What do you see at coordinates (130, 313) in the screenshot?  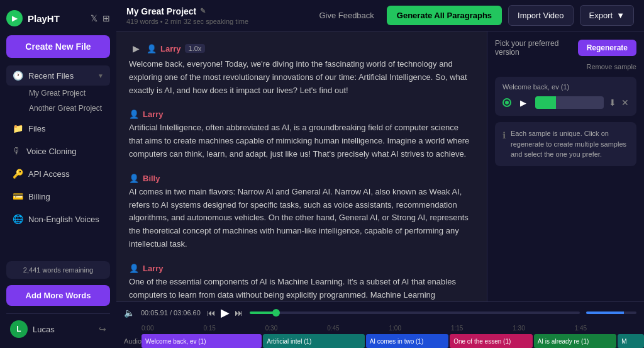 I see `volume-icon: 🔈` at bounding box center [130, 313].